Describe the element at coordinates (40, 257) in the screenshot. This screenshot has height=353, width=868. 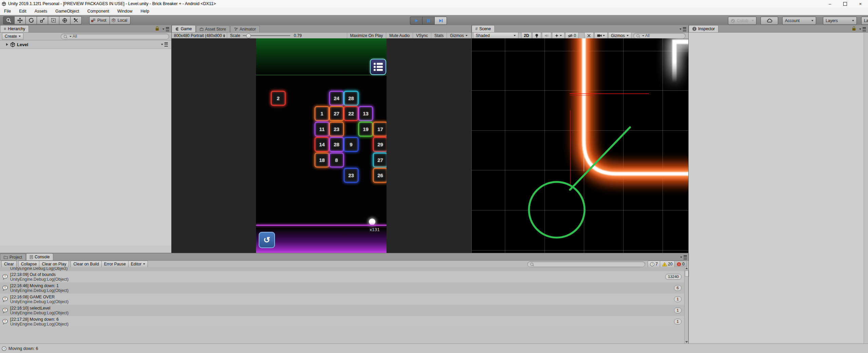
I see `tab-console: Console` at that location.